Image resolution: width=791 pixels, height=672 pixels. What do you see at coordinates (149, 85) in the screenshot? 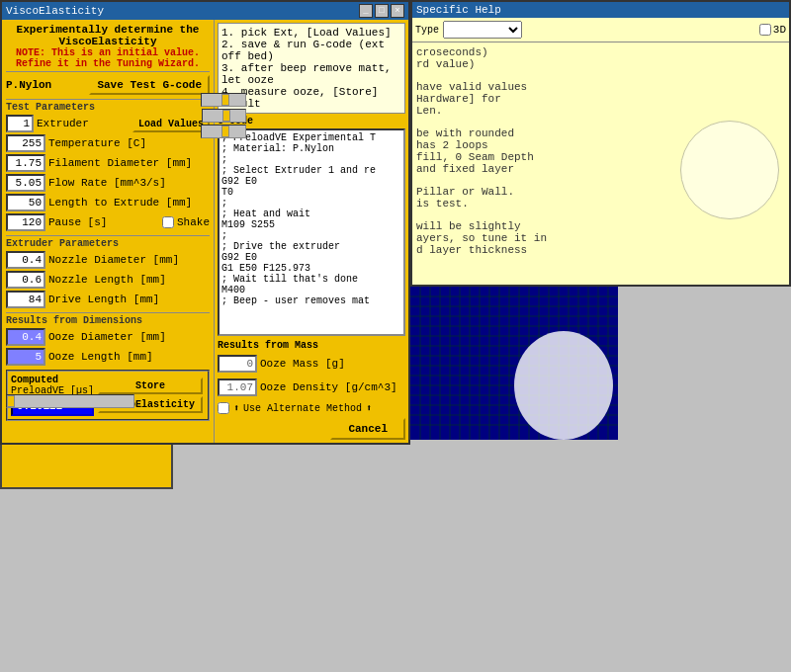
I see `save-gcode-button: Save Test G-code` at bounding box center [149, 85].